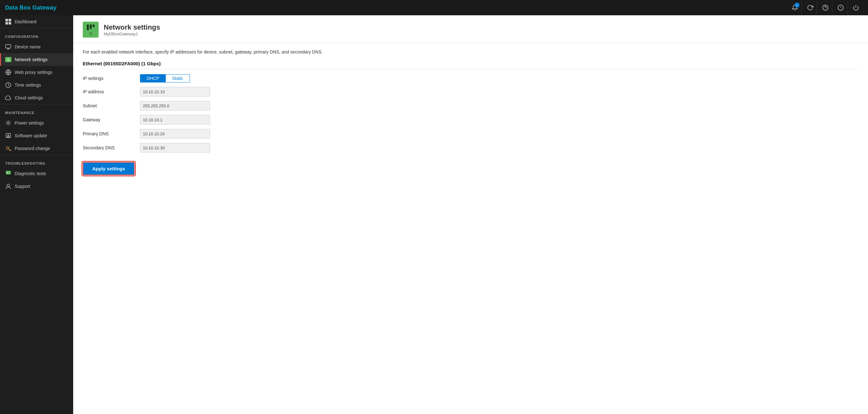 Image resolution: width=868 pixels, height=414 pixels. What do you see at coordinates (36, 214) in the screenshot?
I see `sidebar: Dashboard CONFIGURATION Device name ⊞ Ne…` at bounding box center [36, 214].